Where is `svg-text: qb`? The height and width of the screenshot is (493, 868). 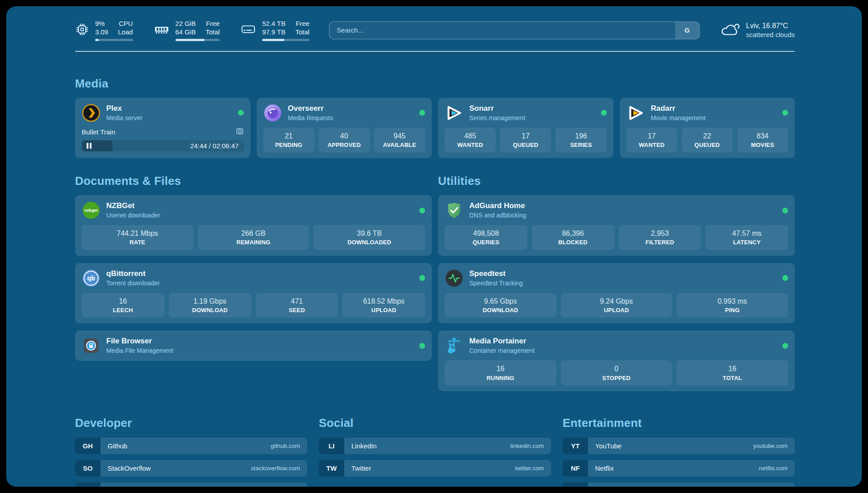
svg-text: qb is located at coordinates (91, 278).